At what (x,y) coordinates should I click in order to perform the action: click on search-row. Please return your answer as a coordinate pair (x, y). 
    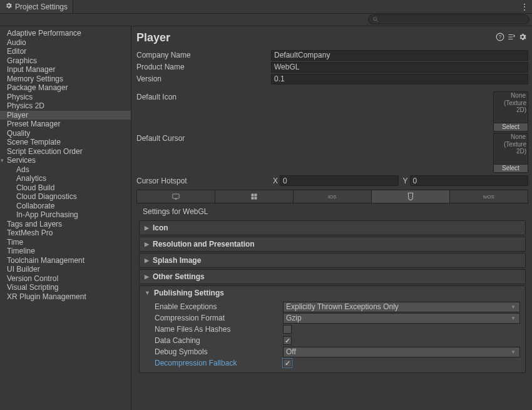
    Looking at the image, I should click on (266, 20).